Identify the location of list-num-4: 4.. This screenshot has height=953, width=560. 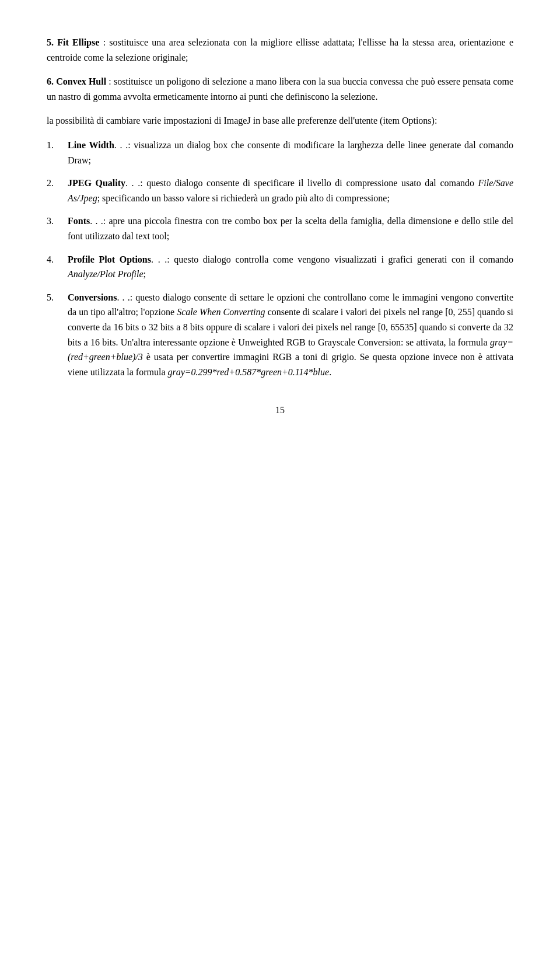
(57, 267).